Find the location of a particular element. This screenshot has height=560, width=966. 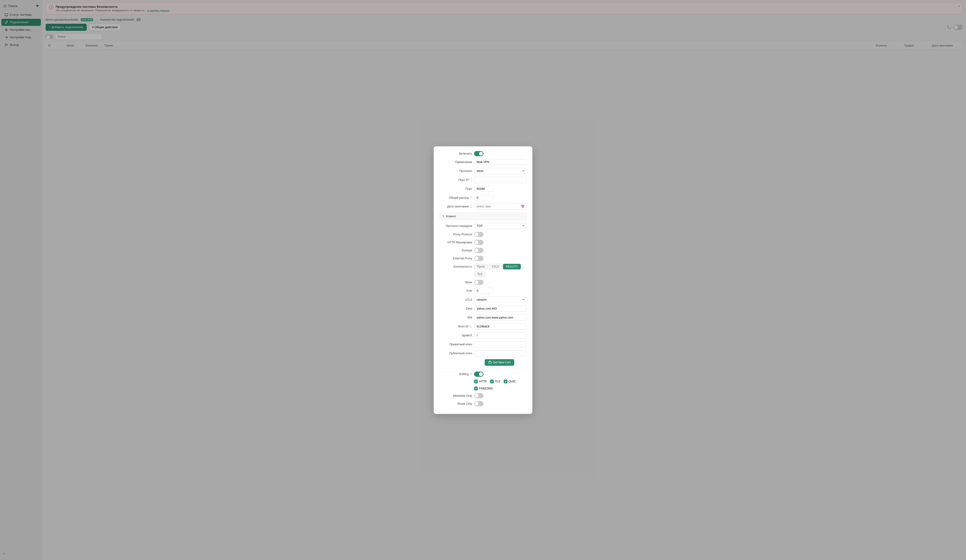

http-mask-label: HTTP Маскировка is located at coordinates (456, 242).